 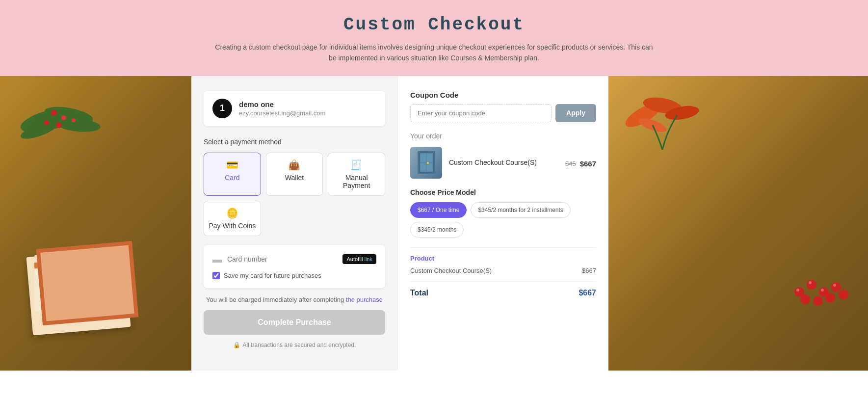 What do you see at coordinates (356, 174) in the screenshot?
I see `payment-method-manual: 🧾 Manual Payment` at bounding box center [356, 174].